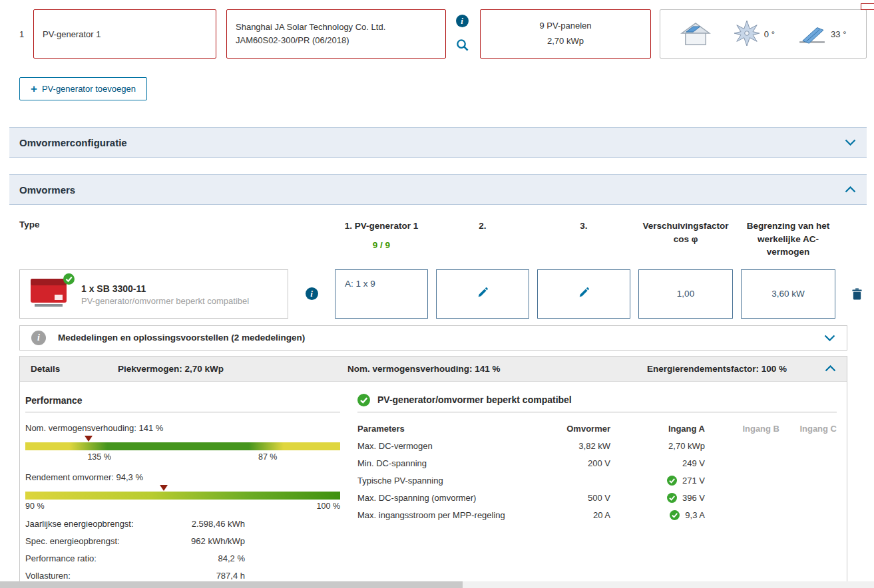  What do you see at coordinates (788, 294) in the screenshot?
I see `ac-limit-field: 3,60 kW` at bounding box center [788, 294].